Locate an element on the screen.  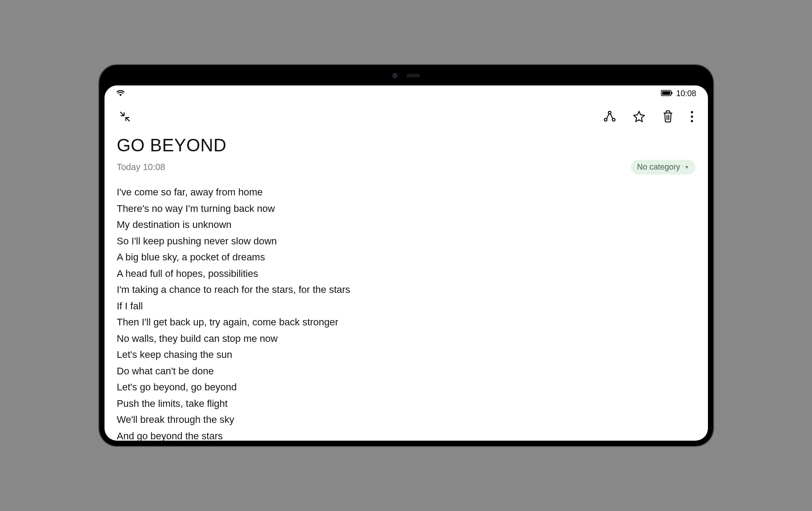
trash-icon is located at coordinates (668, 118).